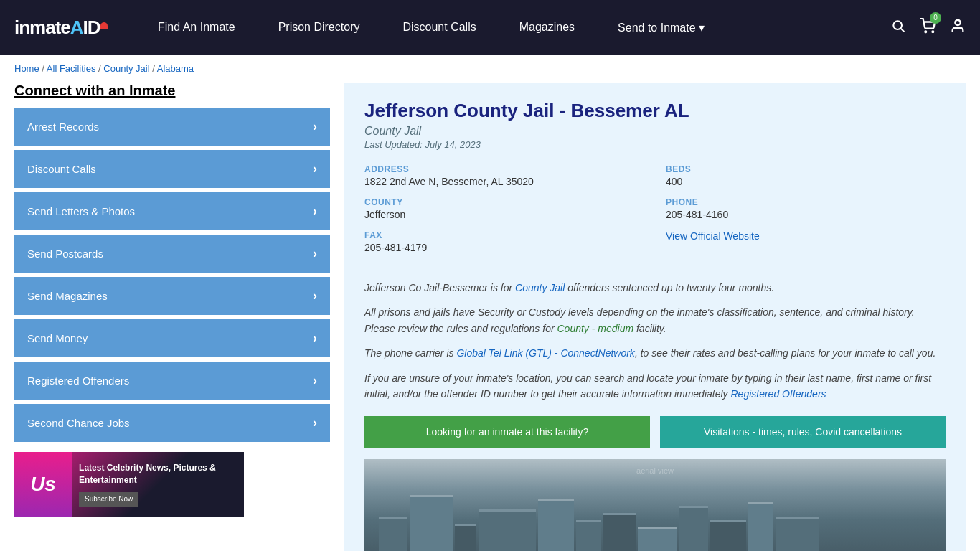 The width and height of the screenshot is (980, 551). What do you see at coordinates (490, 27) in the screenshot?
I see `navbar: inmateAID Find An Inmate Prison Director…` at bounding box center [490, 27].